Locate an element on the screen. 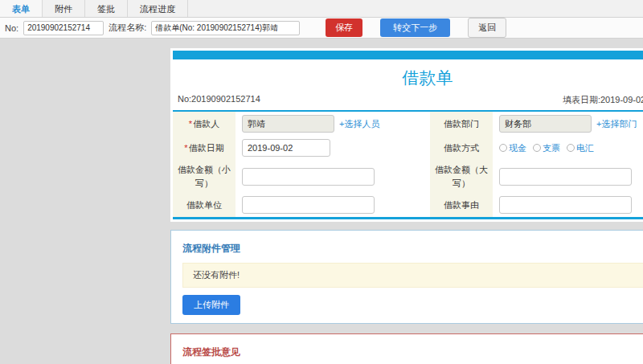  loan-unit-input is located at coordinates (309, 205).